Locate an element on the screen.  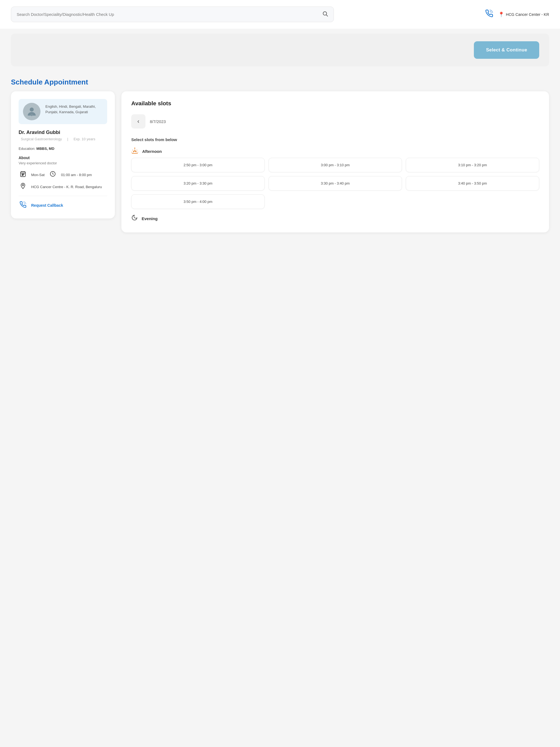
location-label: HCG Cancer Center - KR is located at coordinates (528, 14).